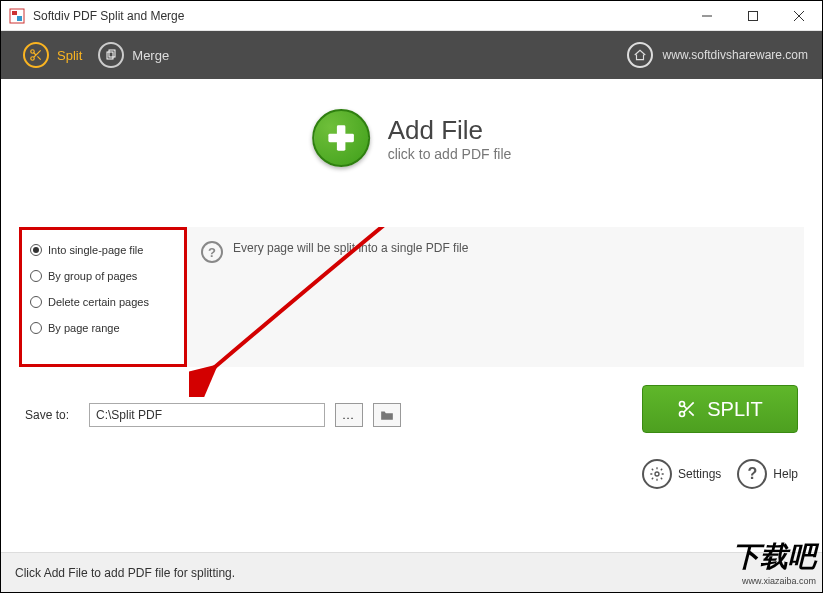 The image size is (823, 593). Describe the element at coordinates (774, 581) in the screenshot. I see `watermark-url: www.xiazaiba.com` at that location.